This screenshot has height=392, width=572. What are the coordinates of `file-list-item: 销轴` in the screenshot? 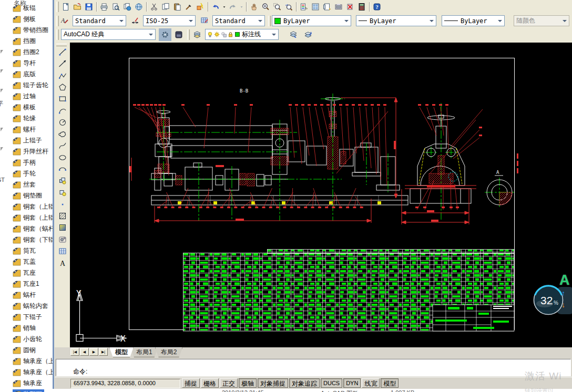 It's located at (24, 328).